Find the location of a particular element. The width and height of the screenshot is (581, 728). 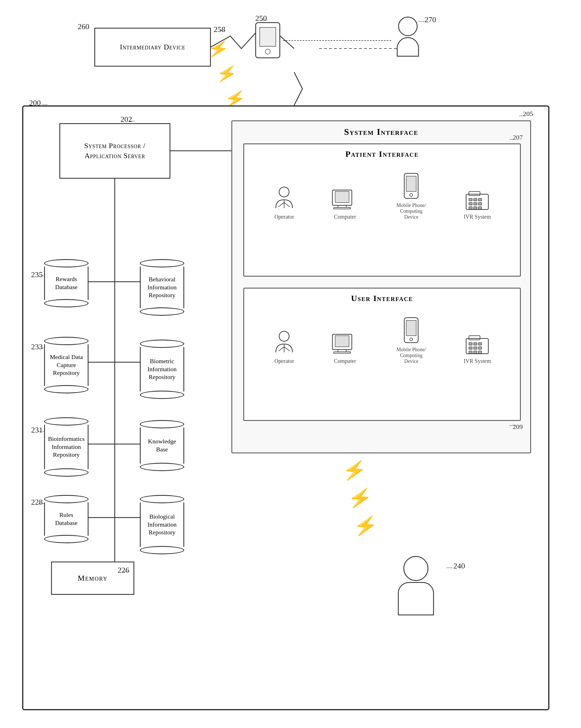

user-operator-label: Operator is located at coordinates (284, 361).